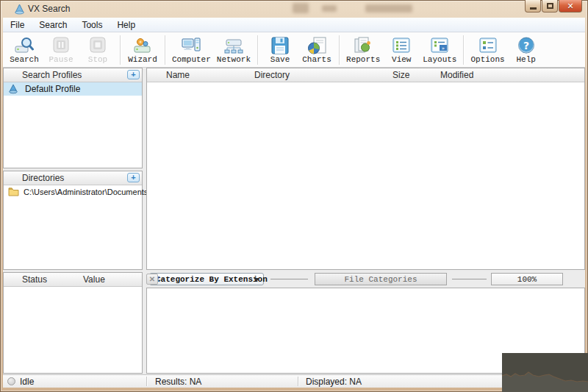 This screenshot has width=588, height=392. I want to click on status-column-value: Value, so click(94, 279).